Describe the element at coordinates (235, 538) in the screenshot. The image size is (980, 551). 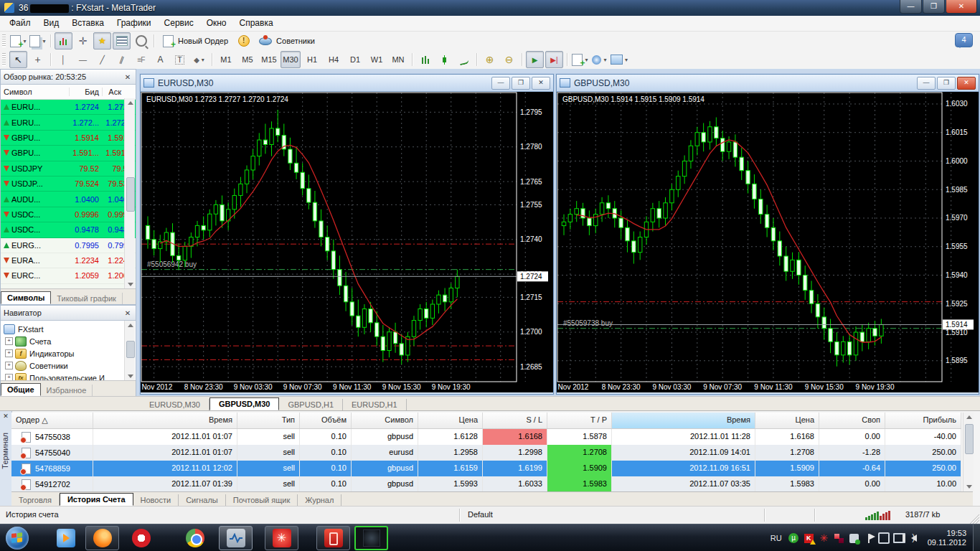
I see `taskbar-metatrader-button` at that location.